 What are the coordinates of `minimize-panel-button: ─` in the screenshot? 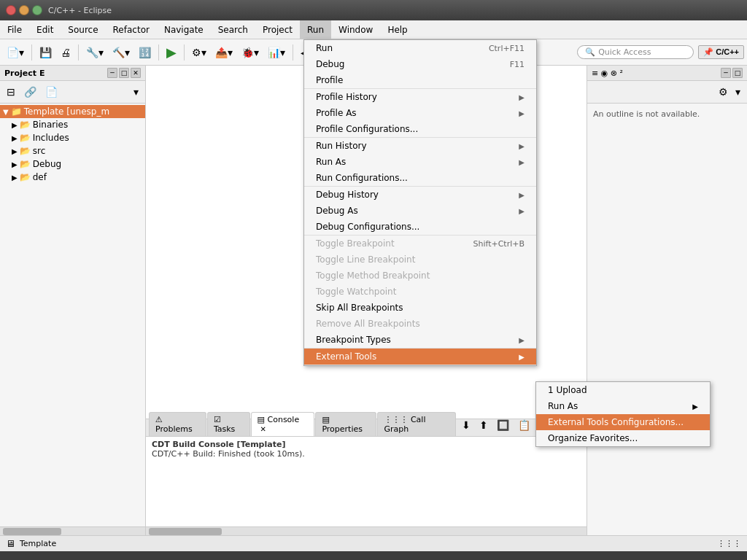 It's located at (112, 73).